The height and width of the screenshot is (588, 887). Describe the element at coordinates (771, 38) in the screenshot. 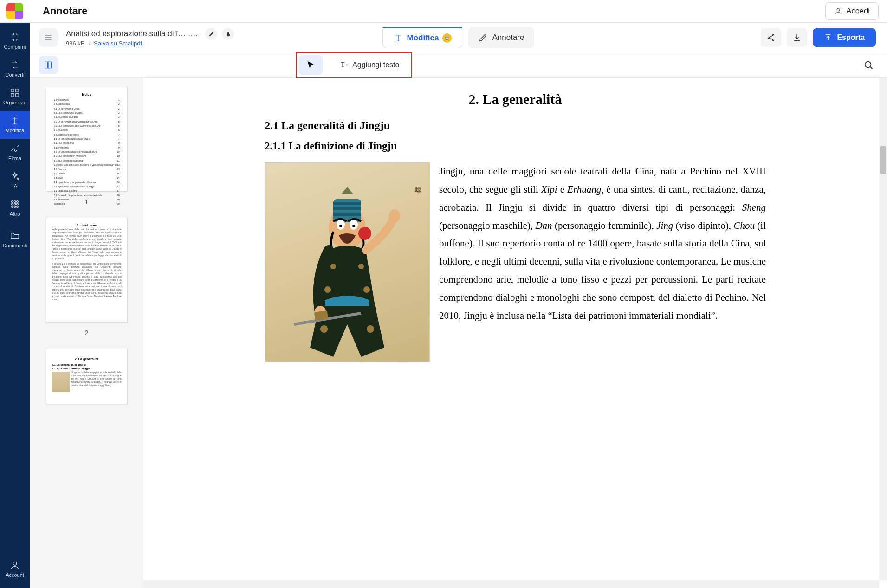

I see `share-button` at that location.